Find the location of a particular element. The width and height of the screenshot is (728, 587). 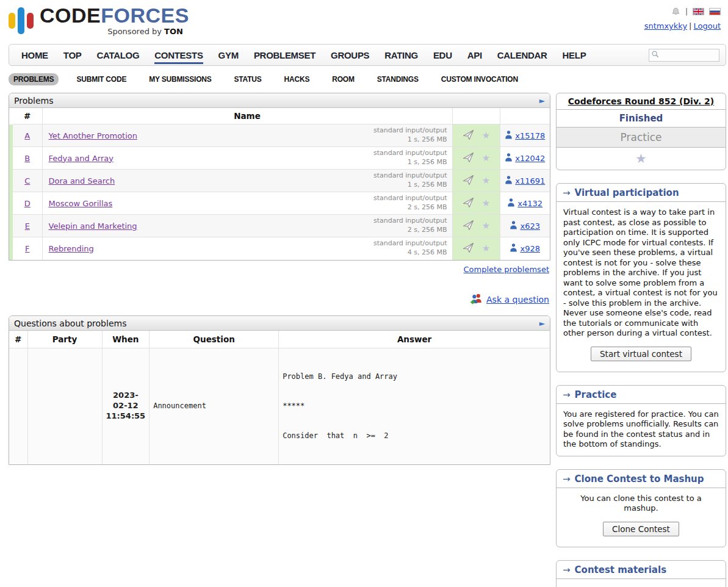

problem-constraints: standard input/output1 s, 256 MB is located at coordinates (410, 181).